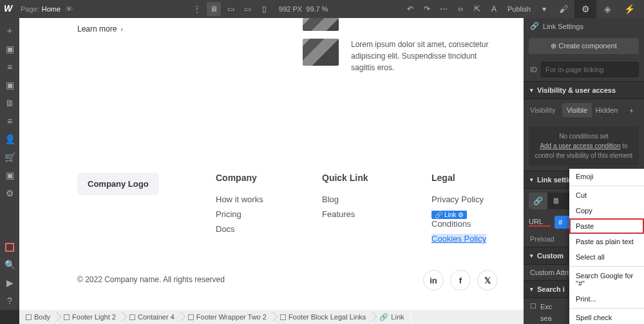 This screenshot has width=644, height=324. I want to click on company-logo: Company Logo, so click(118, 184).